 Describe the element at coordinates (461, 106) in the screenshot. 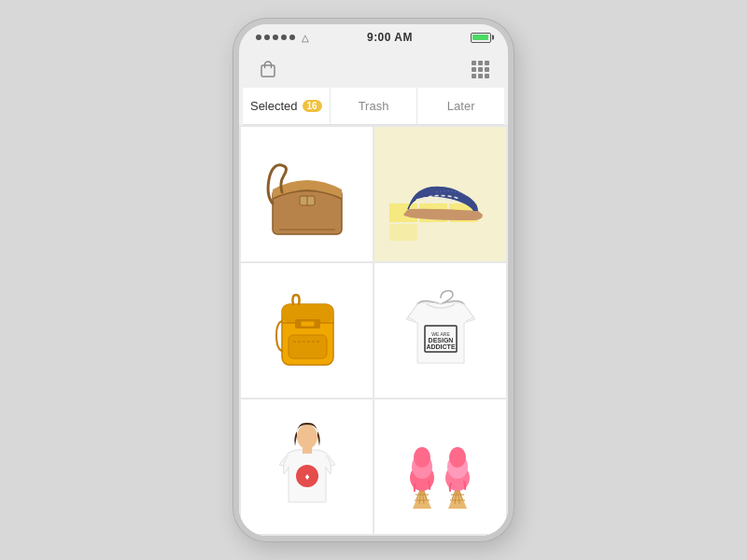

I see `tab-later-label: Later` at that location.